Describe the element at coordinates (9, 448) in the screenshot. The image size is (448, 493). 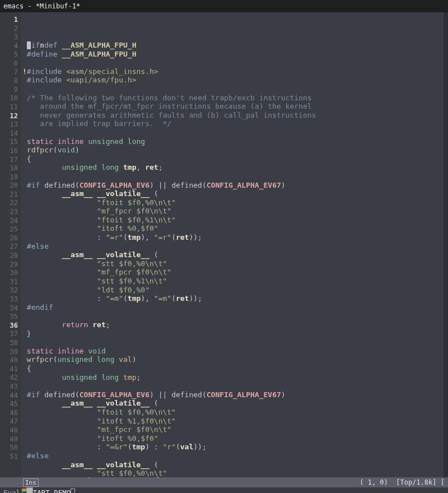
I see `line-number: 50` at that location.